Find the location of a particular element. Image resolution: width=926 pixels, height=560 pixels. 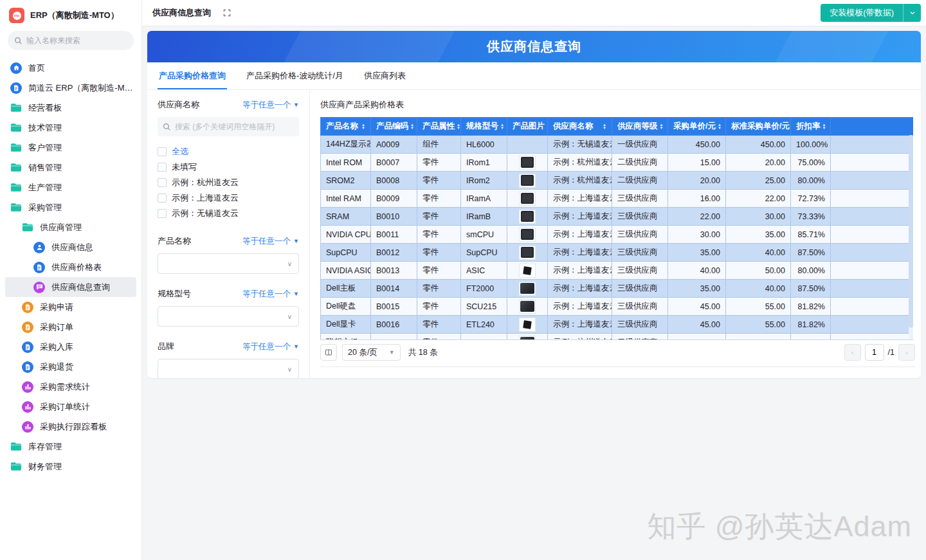

scrollbar-thumb is located at coordinates (911, 231).